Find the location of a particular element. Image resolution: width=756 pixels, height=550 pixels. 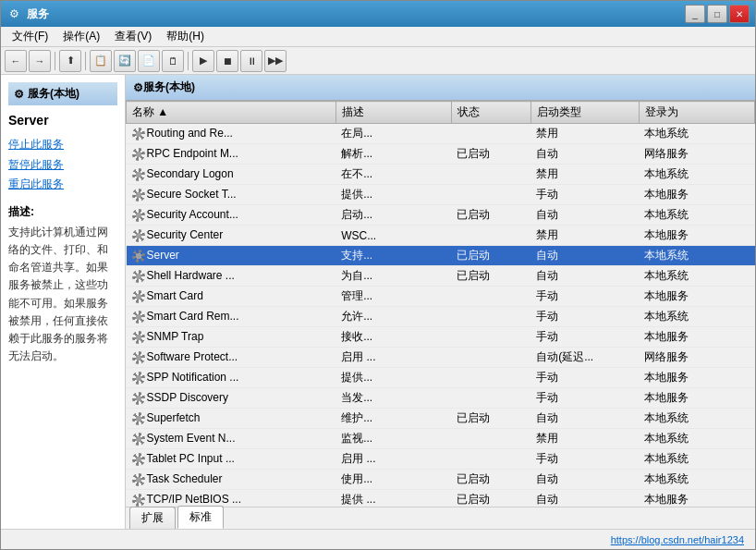

maximize-button: □ is located at coordinates (717, 14).